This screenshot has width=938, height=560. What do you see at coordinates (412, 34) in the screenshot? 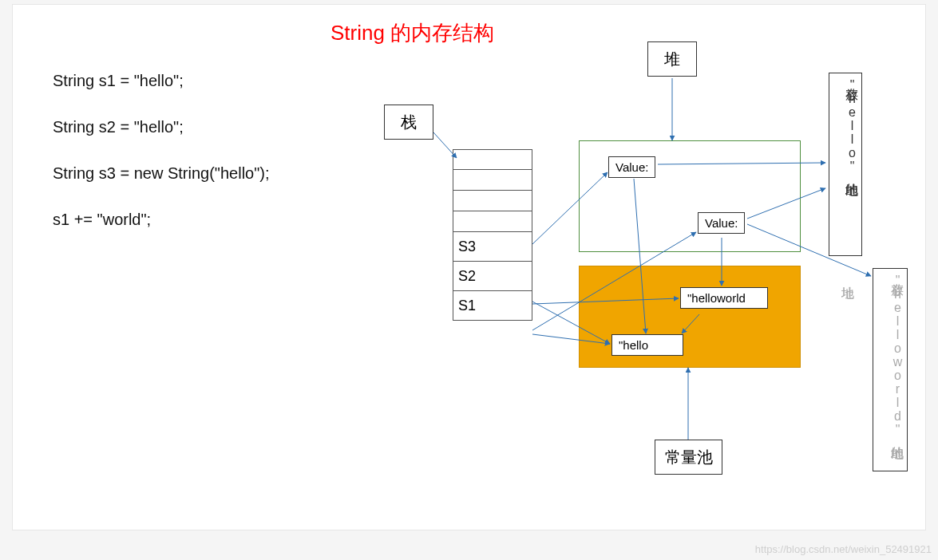
I see `diagram-title: String 的内存结构` at bounding box center [412, 34].